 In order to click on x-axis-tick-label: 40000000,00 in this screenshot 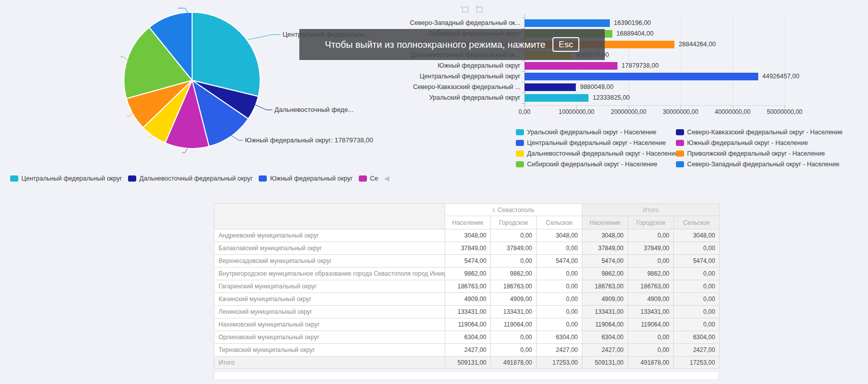, I will do `click(733, 112)`.